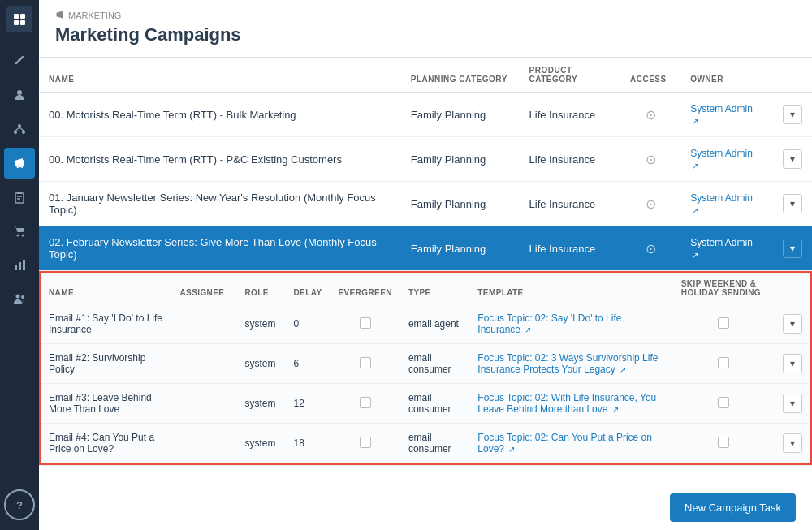 The image size is (812, 530). What do you see at coordinates (571, 364) in the screenshot?
I see `task-template-2: Focus Topic: 02: 3 Ways Survivorship Lif…` at bounding box center [571, 364].